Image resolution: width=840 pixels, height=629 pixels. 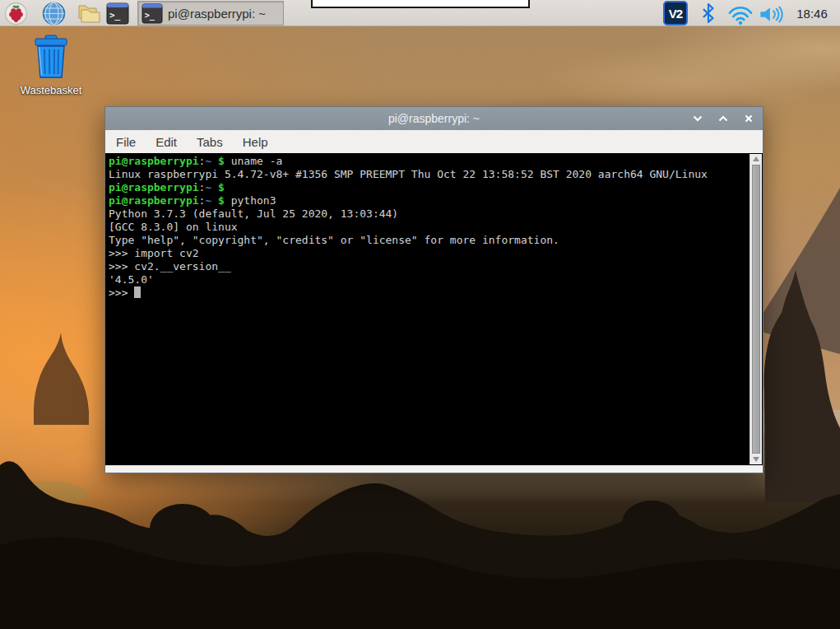 I want to click on terminal-line: >>>, so click(x=428, y=293).